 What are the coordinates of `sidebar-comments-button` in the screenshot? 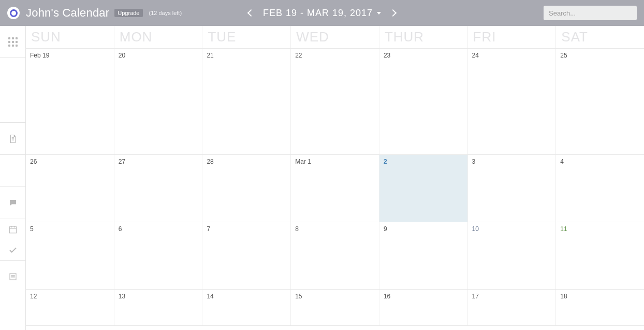 It's located at (12, 203).